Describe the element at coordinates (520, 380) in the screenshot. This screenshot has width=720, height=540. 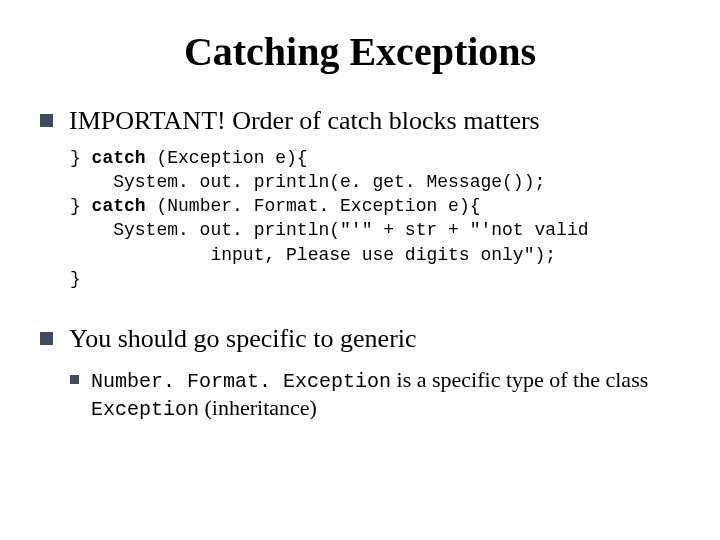
I see `text: is a specific type of the class` at that location.